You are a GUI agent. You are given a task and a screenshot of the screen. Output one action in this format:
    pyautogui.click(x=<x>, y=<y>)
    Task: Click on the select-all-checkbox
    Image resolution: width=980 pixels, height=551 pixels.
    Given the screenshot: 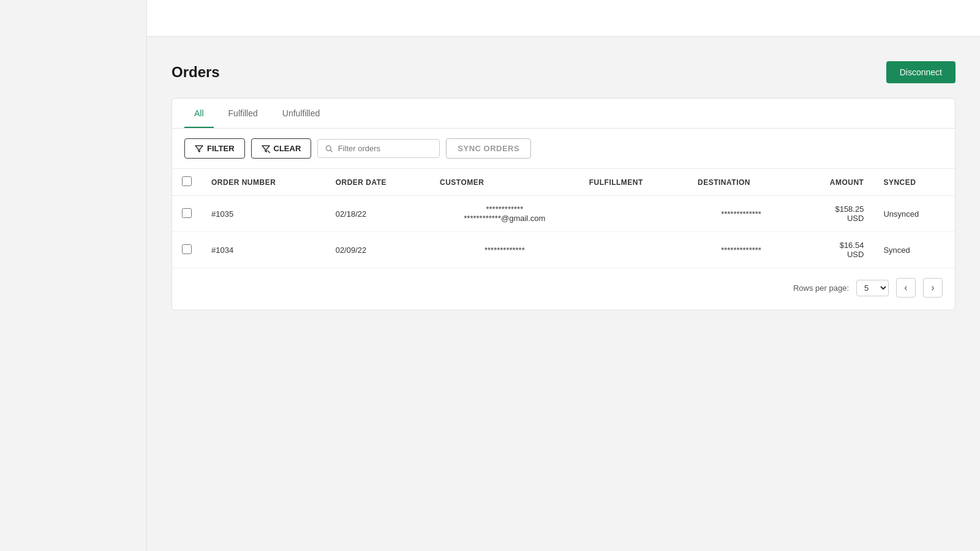 What is the action you would take?
    pyautogui.click(x=187, y=181)
    